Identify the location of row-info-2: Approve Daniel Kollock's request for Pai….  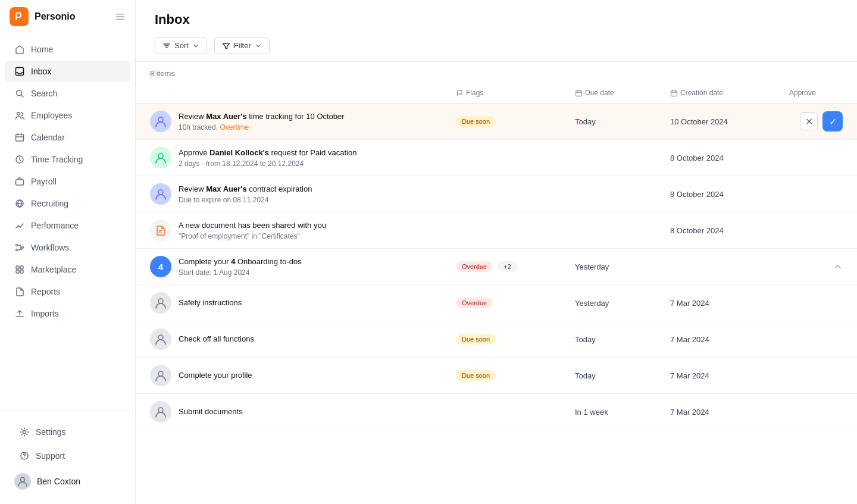
(268, 158).